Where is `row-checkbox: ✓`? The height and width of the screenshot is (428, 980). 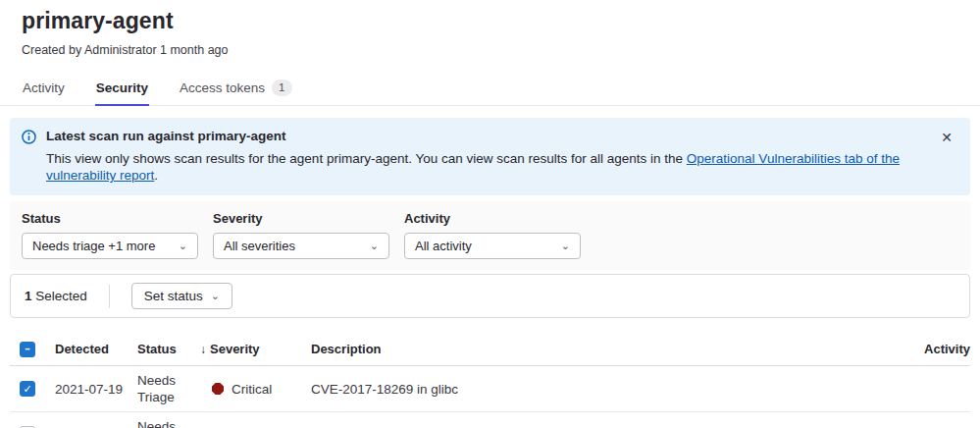 row-checkbox: ✓ is located at coordinates (27, 389).